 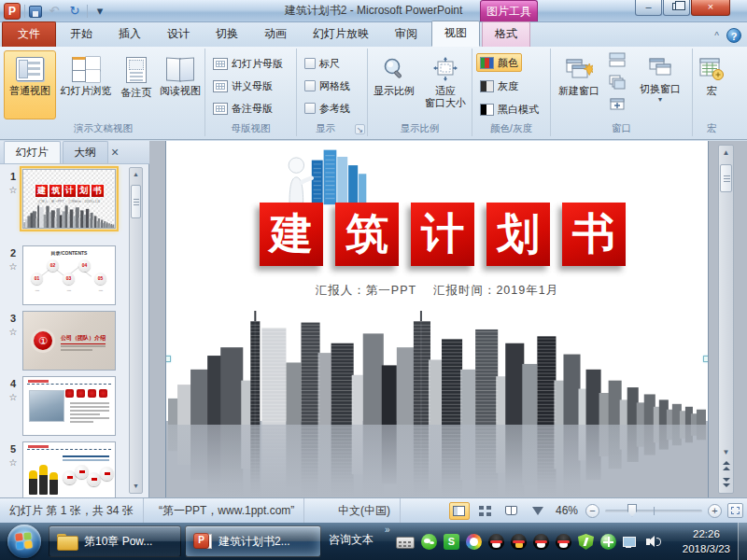 What do you see at coordinates (538, 511) in the screenshot?
I see `slideshow-toggle` at bounding box center [538, 511].